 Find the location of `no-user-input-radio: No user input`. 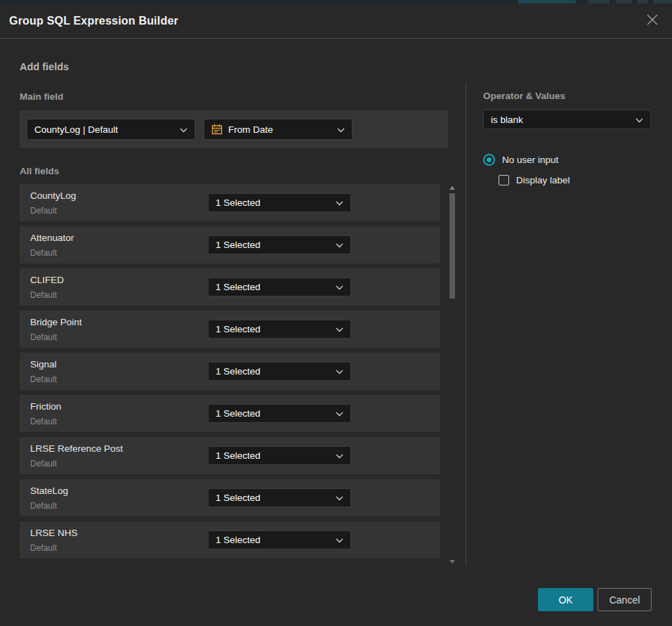

no-user-input-radio: No user input is located at coordinates (521, 160).